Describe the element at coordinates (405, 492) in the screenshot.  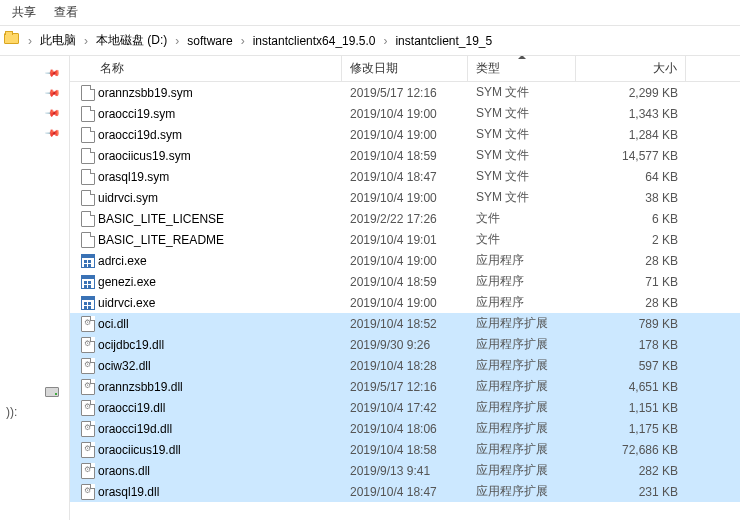
I see `file-row: orasql19.dll2019/10/4 18:47应用程序扩展231 KB` at that location.